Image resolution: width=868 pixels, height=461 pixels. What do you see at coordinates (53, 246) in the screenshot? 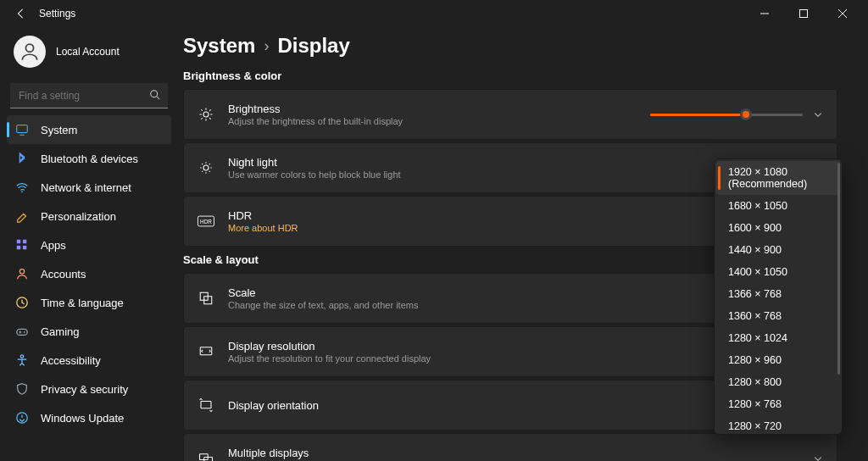
I see `nav-label: Apps` at bounding box center [53, 246].